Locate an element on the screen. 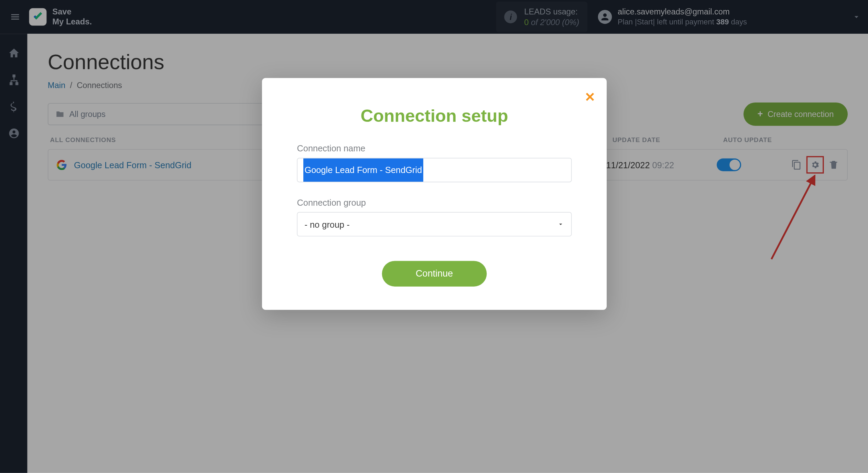 The image size is (868, 473). connection-name-input: Google Lead Form - SendGrid is located at coordinates (434, 170).